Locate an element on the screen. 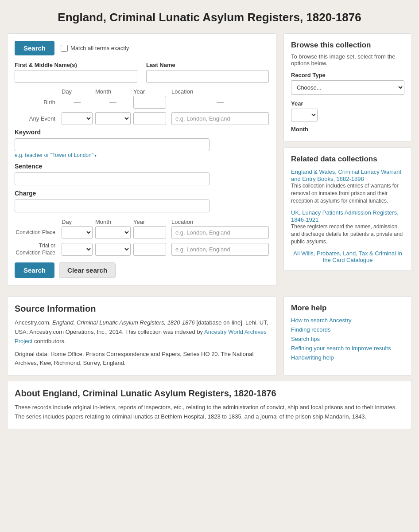 This screenshot has width=419, height=532. browse-title: Browse this collection is located at coordinates (348, 45).